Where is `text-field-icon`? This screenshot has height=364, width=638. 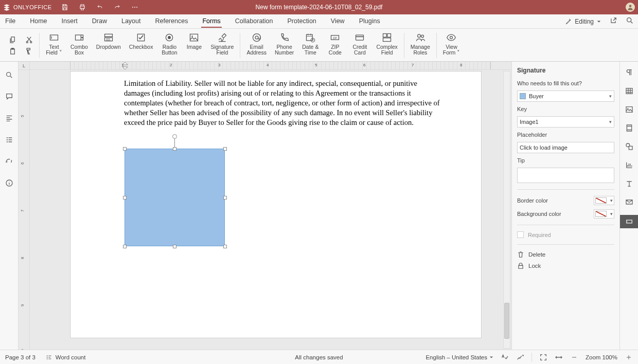 text-field-icon is located at coordinates (54, 38).